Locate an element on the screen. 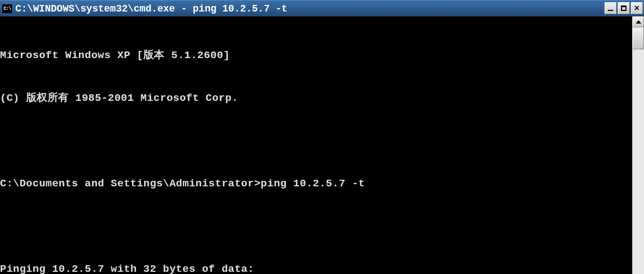 The height and width of the screenshot is (274, 644). maximize-button is located at coordinates (624, 8).